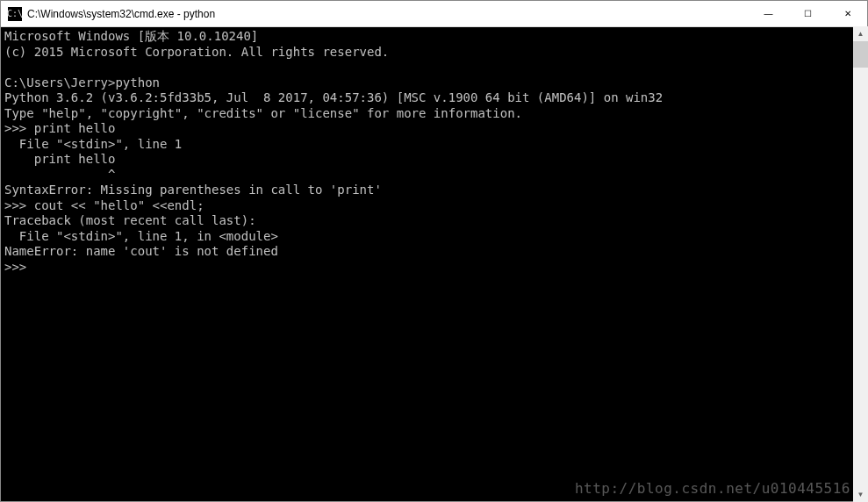  What do you see at coordinates (93, 144) in the screenshot?
I see `terminal-line: File "<stdin>", line 1` at bounding box center [93, 144].